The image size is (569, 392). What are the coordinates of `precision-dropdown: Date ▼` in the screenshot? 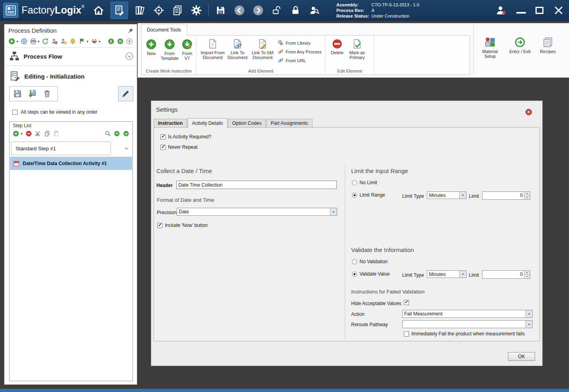 It's located at (257, 212).